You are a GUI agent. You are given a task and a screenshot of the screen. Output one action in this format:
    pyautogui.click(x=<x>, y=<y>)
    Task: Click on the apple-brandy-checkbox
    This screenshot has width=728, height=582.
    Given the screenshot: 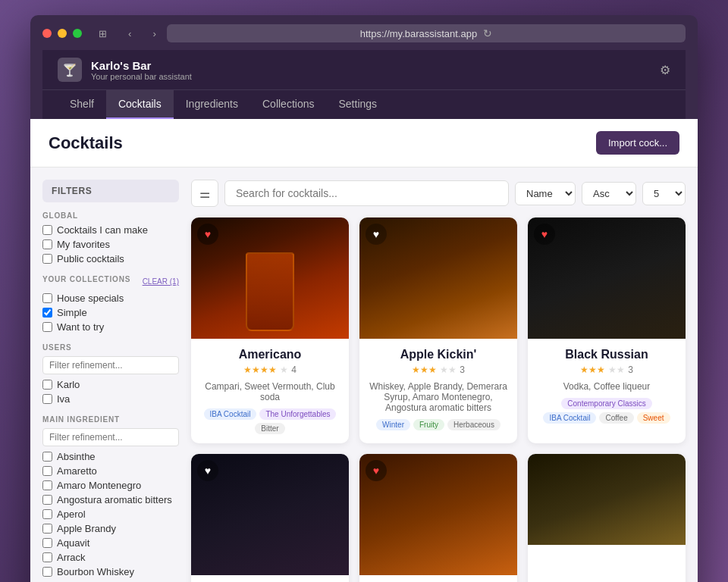 What is the action you would take?
    pyautogui.click(x=47, y=529)
    